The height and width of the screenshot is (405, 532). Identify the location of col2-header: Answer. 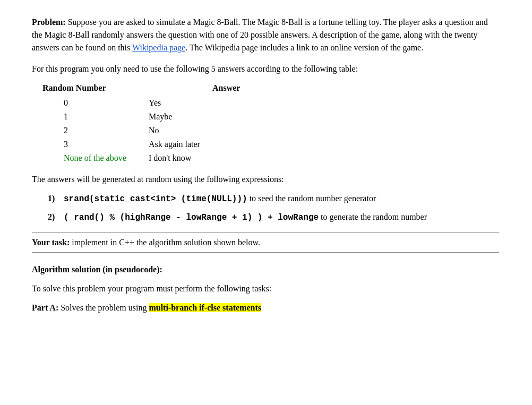
(226, 88).